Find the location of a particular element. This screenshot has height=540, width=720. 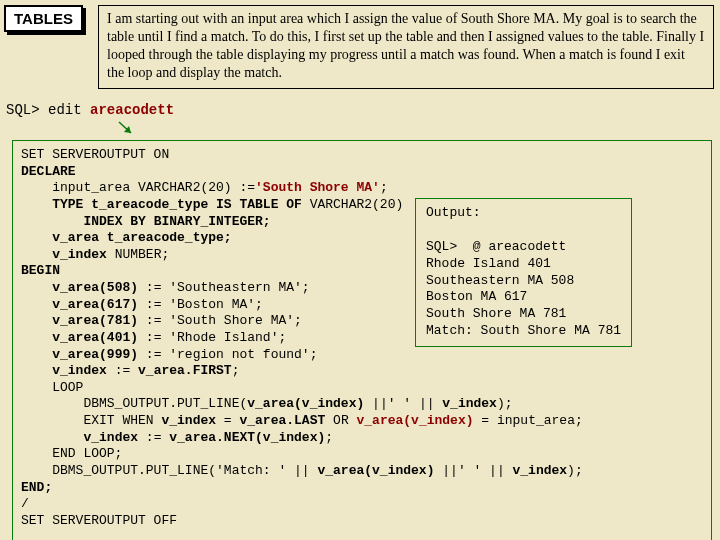

edit-command: edit is located at coordinates (65, 110).